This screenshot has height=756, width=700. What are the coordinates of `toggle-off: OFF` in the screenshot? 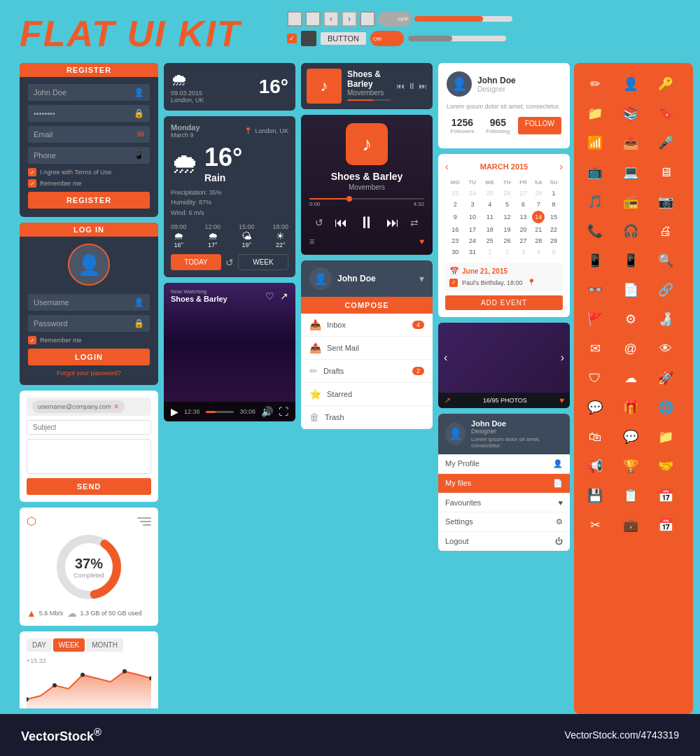 It's located at (395, 19).